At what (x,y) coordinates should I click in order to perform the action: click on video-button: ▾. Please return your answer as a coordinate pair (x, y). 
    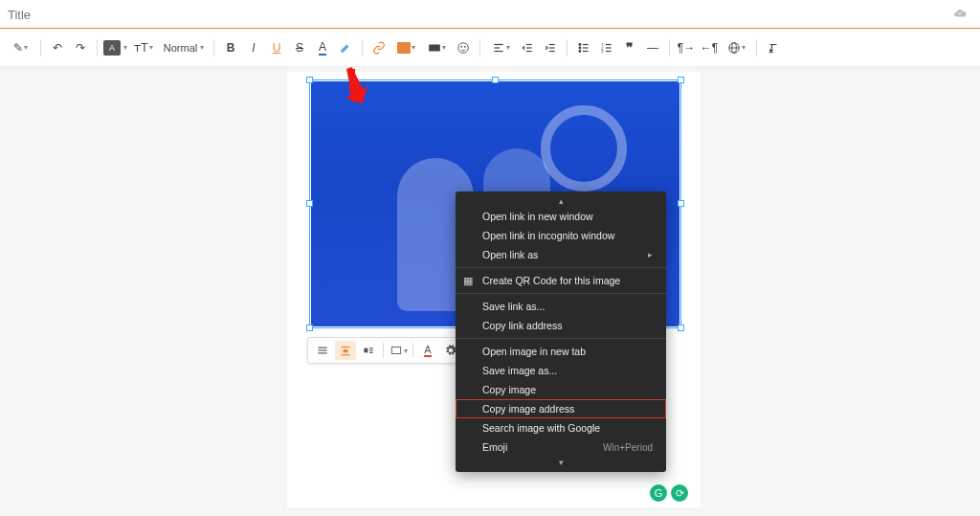
    Looking at the image, I should click on (436, 48).